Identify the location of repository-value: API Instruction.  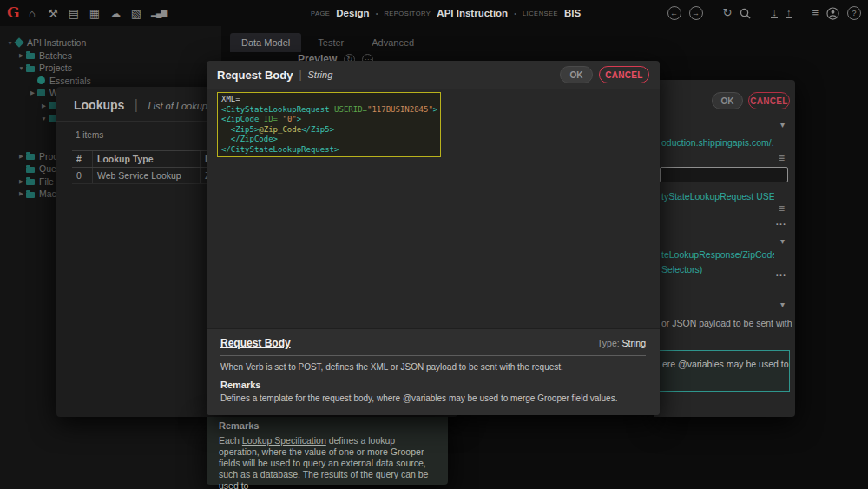
(472, 13).